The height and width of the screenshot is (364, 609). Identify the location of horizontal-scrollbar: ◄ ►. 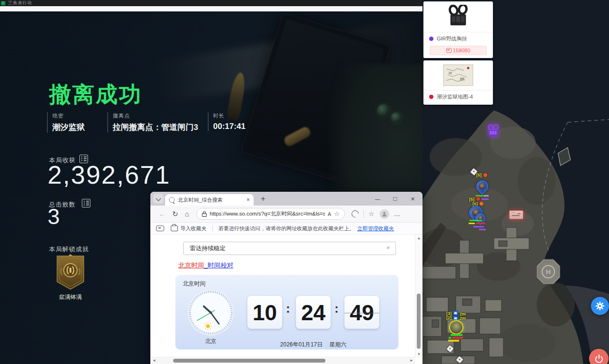
(283, 361).